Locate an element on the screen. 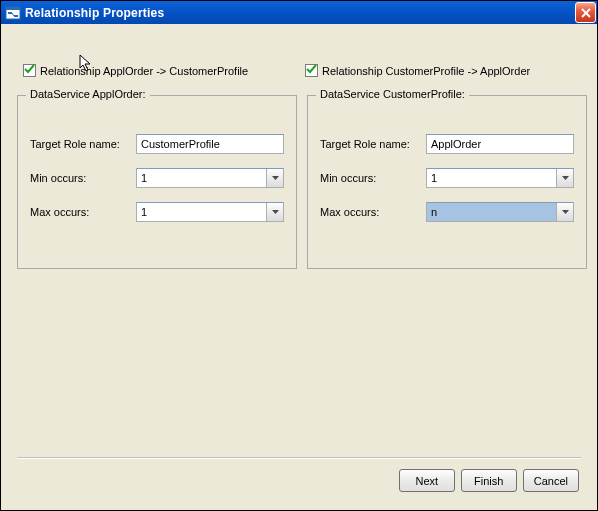 The image size is (598, 511). target-role-label-right: Target Role name: is located at coordinates (373, 144).